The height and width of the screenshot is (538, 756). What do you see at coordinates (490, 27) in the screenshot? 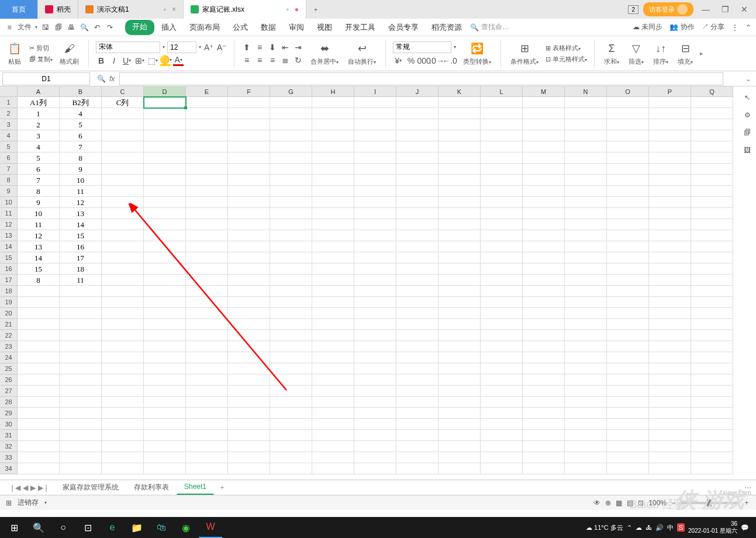
I see `command-search: 🔍 查找命…` at bounding box center [490, 27].